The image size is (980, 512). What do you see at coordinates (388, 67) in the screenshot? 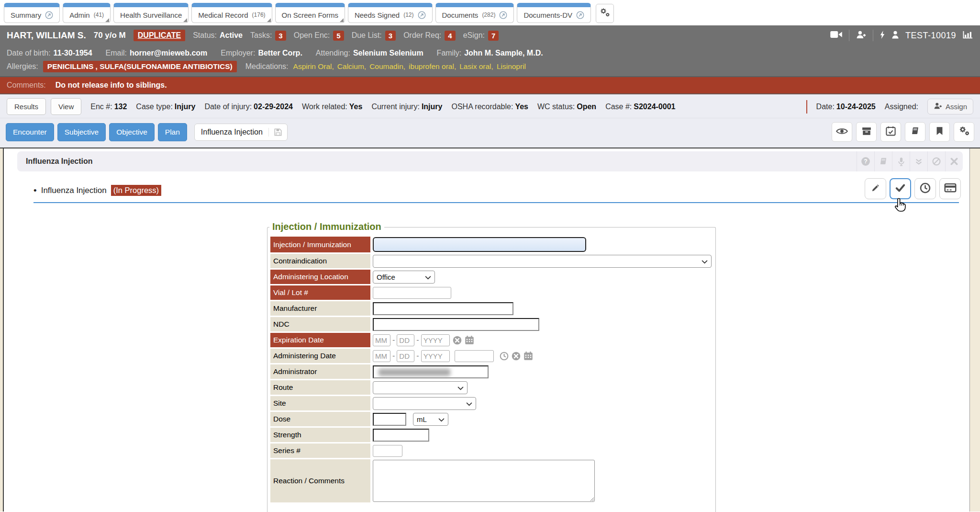
I see `medication-link: Coumadin` at bounding box center [388, 67].